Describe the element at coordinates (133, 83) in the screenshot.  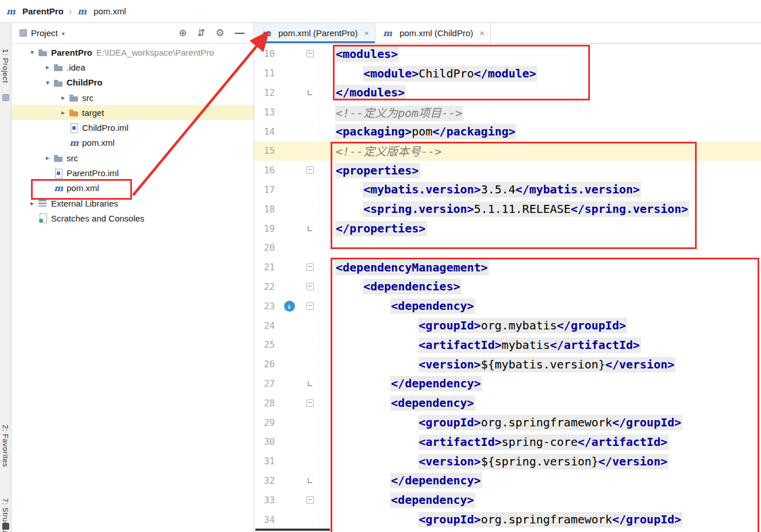
I see `tree-item-childpro: ▾ChildPro` at that location.